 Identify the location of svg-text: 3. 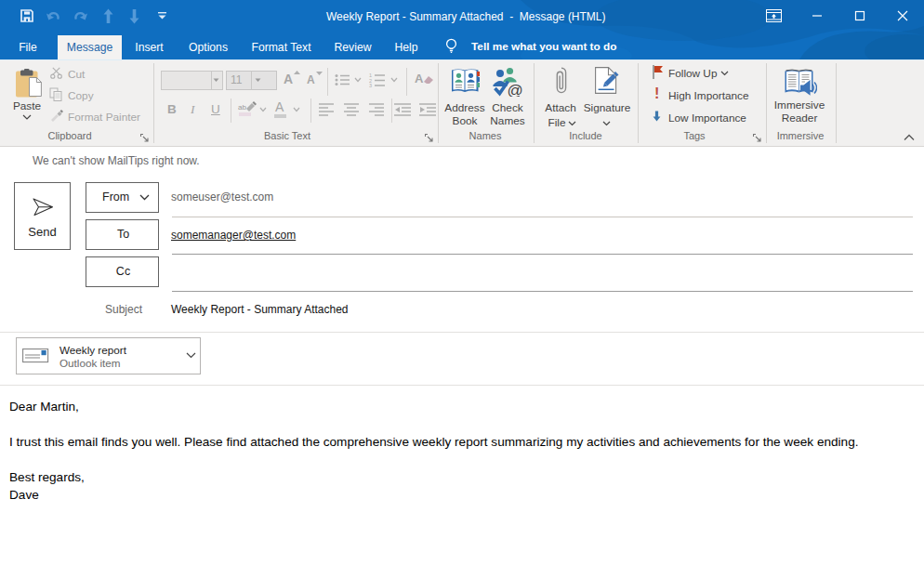
(370, 85).